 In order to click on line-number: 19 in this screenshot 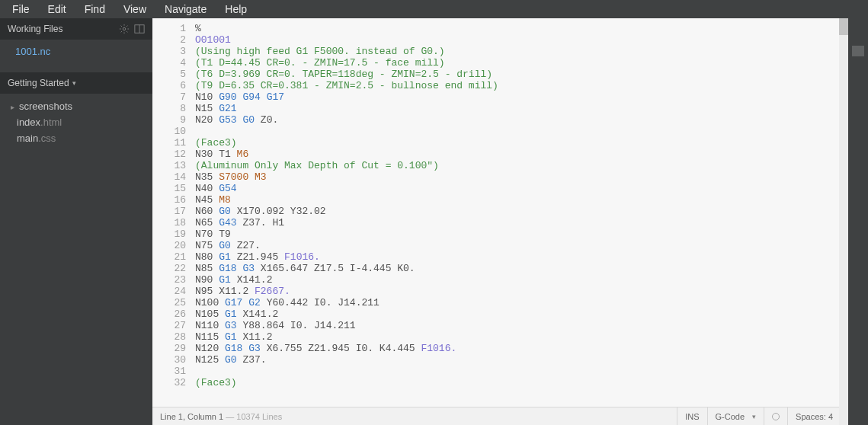, I will do `click(169, 235)`.